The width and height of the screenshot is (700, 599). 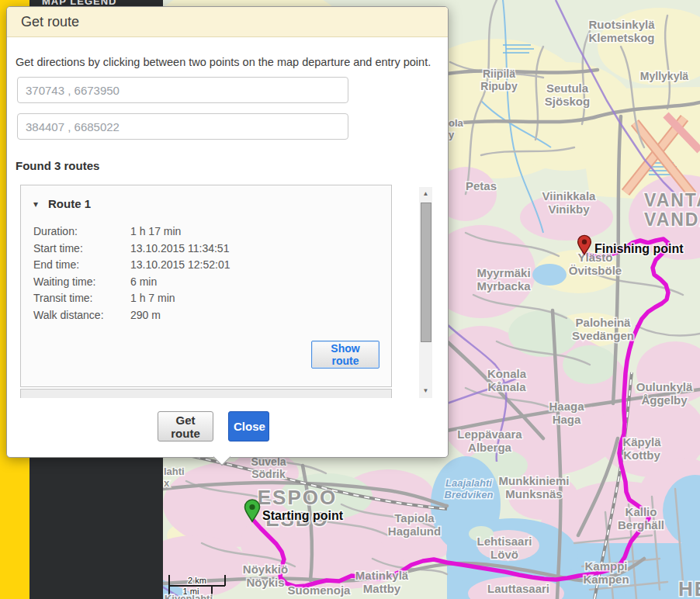 I want to click on detail-label: Walk distance:, so click(x=82, y=316).